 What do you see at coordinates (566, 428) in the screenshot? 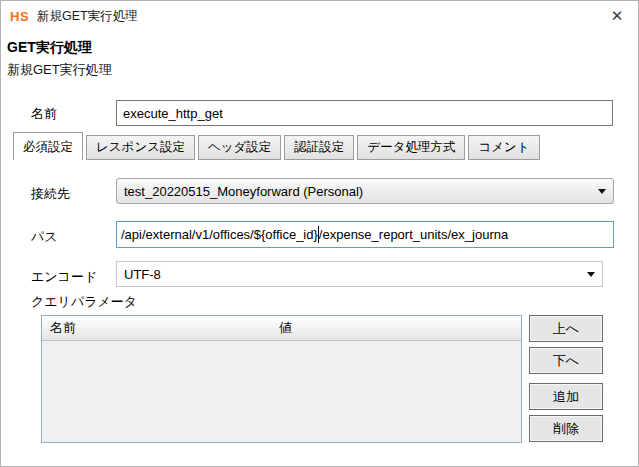
I see `delete-button: 削除` at bounding box center [566, 428].